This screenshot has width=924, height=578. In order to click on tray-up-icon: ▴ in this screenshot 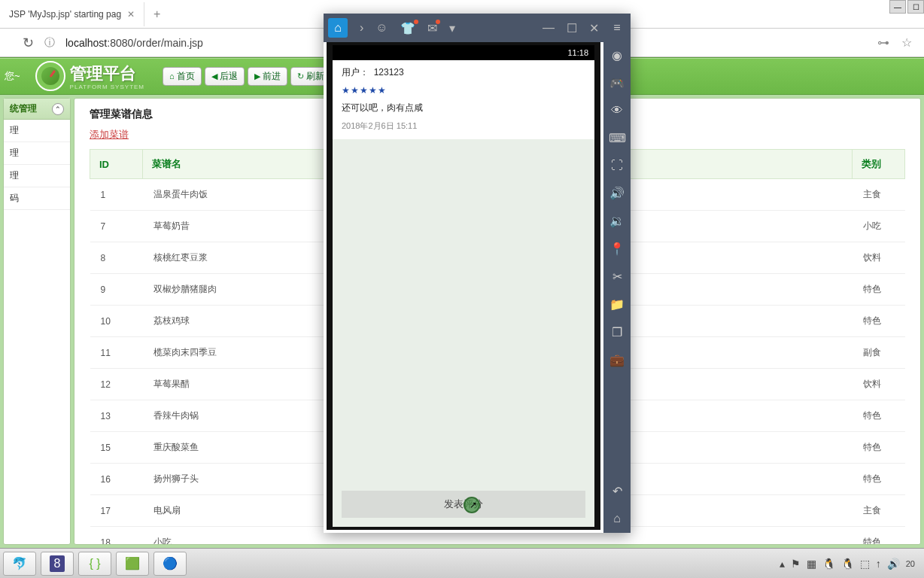, I will do `click(783, 564)`.